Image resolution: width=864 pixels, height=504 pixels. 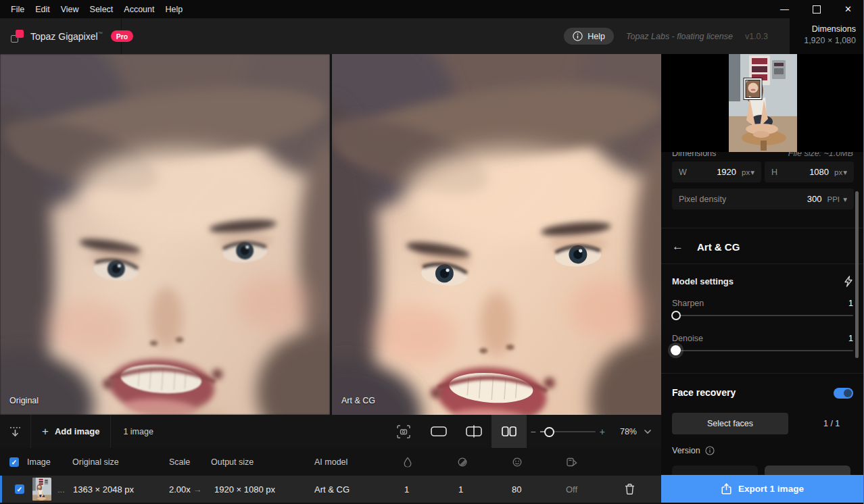 I want to click on row-denoise-value: 1, so click(x=407, y=489).